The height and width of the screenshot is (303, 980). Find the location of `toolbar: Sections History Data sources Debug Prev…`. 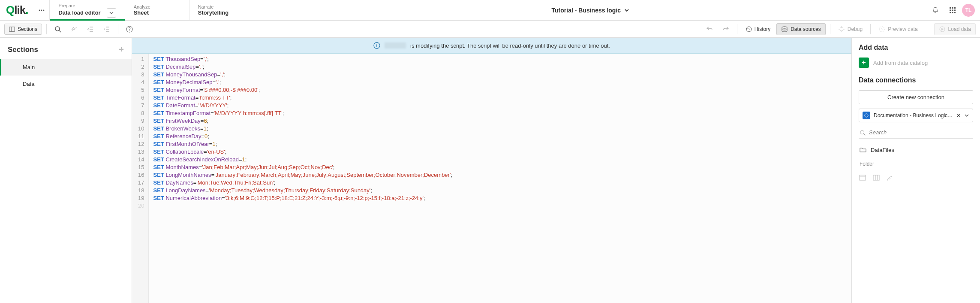

toolbar: Sections History Data sources Debug Prev… is located at coordinates (490, 29).